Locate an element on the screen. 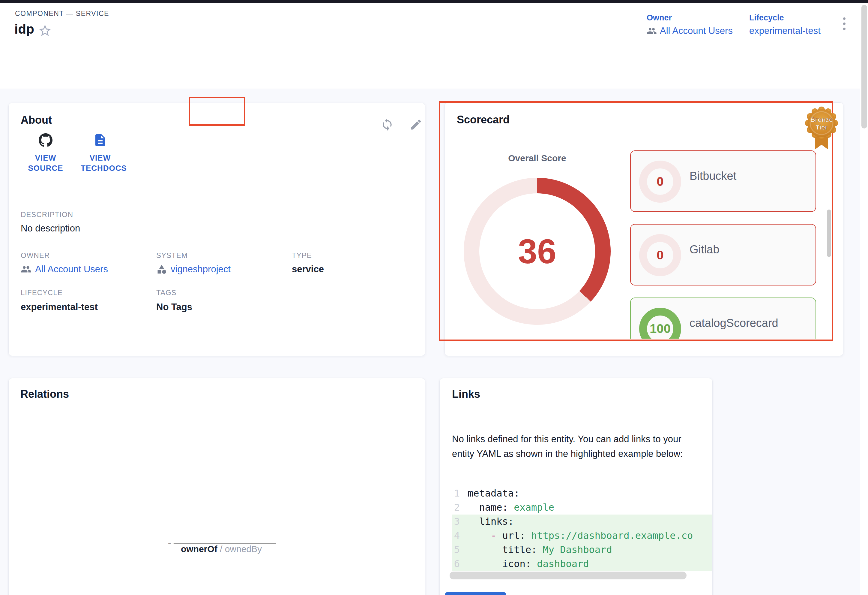 Image resolution: width=868 pixels, height=595 pixels. header-owner-link: All Account Users is located at coordinates (689, 31).